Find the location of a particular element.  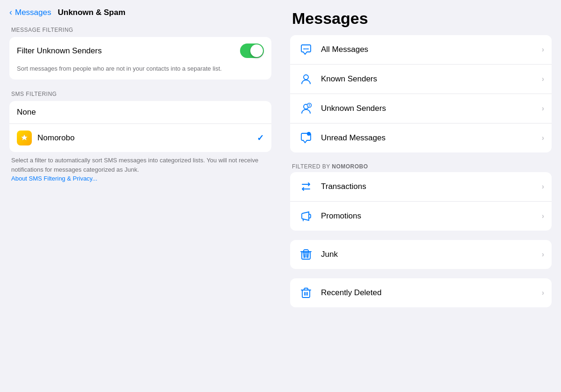

filter-toggle-label: Filter Unknown Senders is located at coordinates (59, 51).